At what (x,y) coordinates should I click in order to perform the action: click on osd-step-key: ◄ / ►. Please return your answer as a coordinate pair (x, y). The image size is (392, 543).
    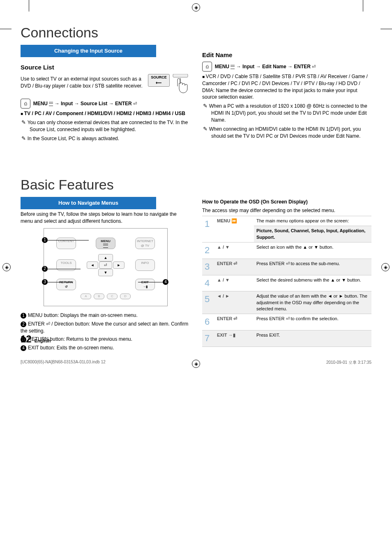
    Looking at the image, I should click on (234, 303).